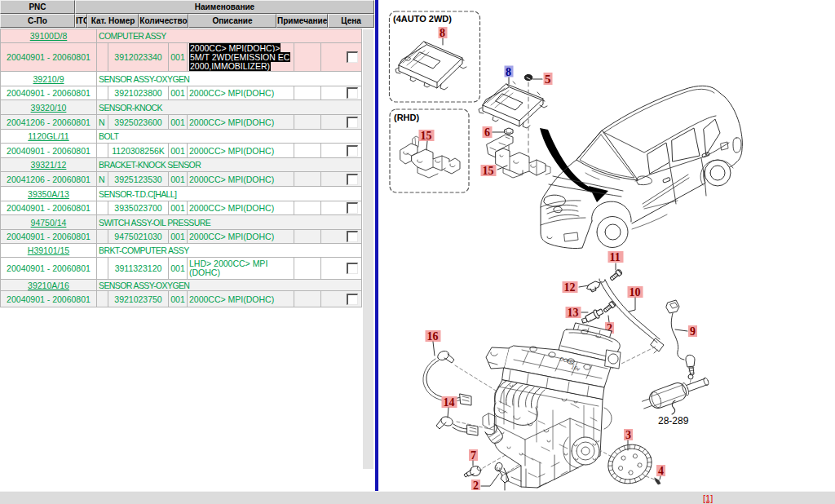  I want to click on svg-text: 13, so click(573, 313).